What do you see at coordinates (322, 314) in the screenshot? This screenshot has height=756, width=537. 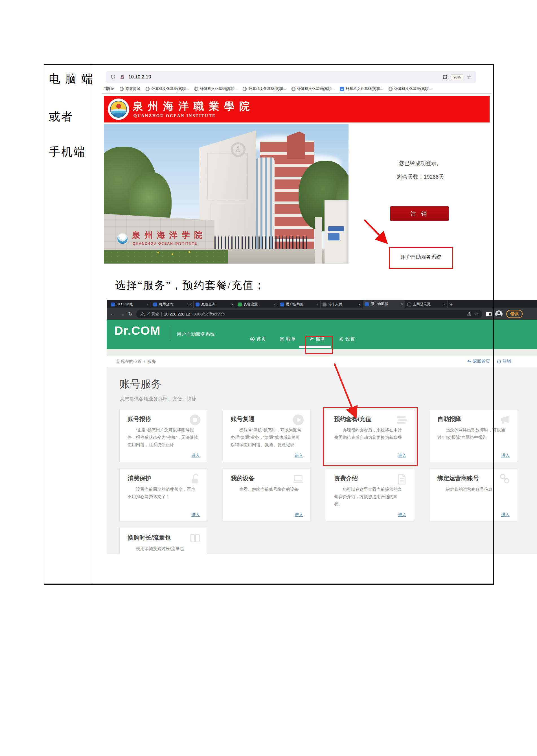 I see `browser-toolbar: ← → ↻ 不安全 10.220.220.12 :8080/Self/servi…` at bounding box center [322, 314].